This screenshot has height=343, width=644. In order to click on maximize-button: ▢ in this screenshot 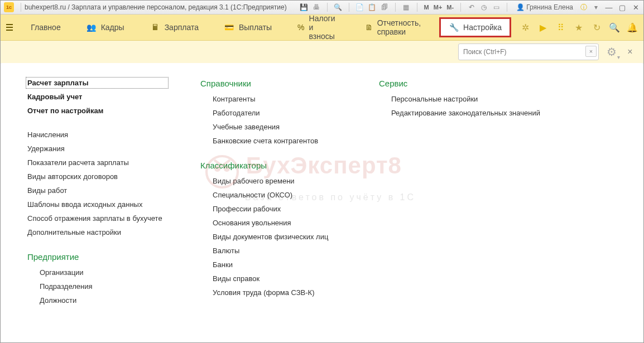, I will do `click(622, 7)`.